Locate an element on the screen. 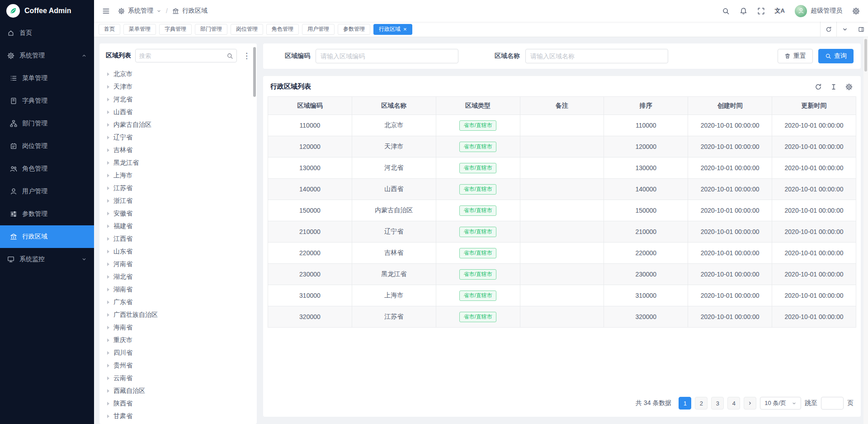 The width and height of the screenshot is (868, 424). region-code-input is located at coordinates (387, 56).